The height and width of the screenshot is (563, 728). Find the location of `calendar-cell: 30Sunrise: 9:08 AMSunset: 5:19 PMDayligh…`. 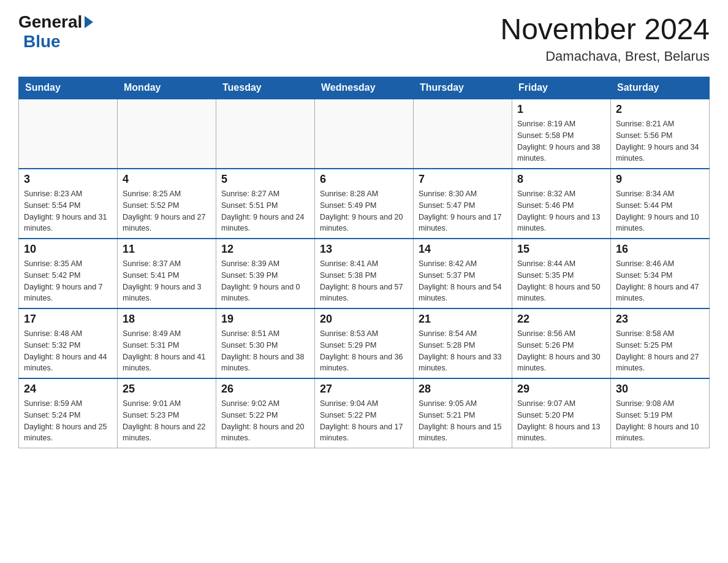

calendar-cell: 30Sunrise: 9:08 AMSunset: 5:19 PMDayligh… is located at coordinates (661, 413).